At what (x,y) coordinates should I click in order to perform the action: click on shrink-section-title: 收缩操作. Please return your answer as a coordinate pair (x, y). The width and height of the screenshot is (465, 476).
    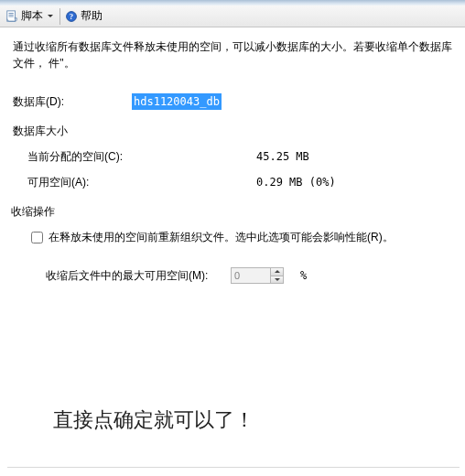
    Looking at the image, I should click on (232, 211).